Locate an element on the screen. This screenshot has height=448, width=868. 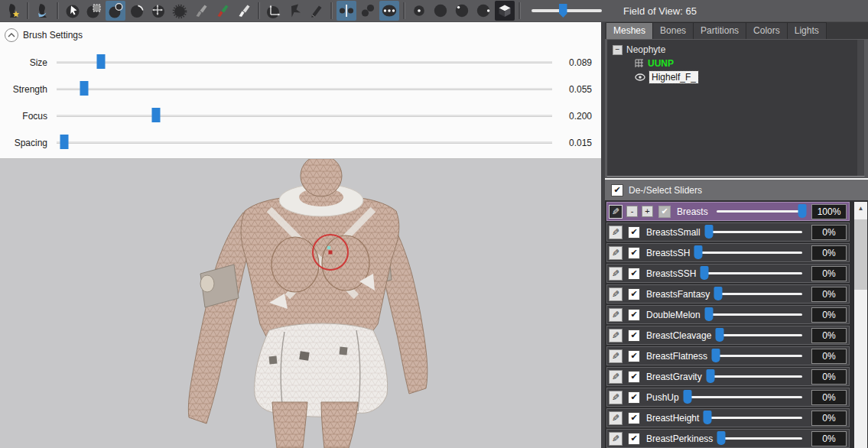
tree-item-highelf: Highelf_F_ is located at coordinates (736, 77).